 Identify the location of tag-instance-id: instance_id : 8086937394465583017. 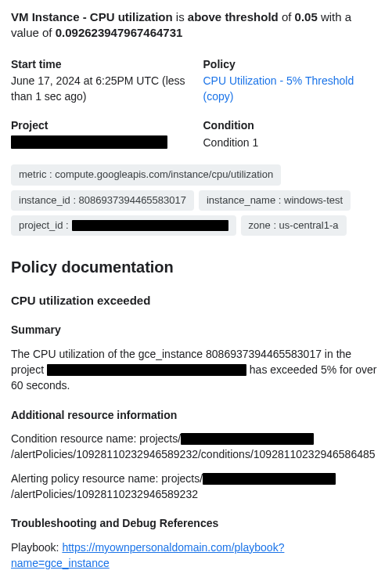
(102, 200).